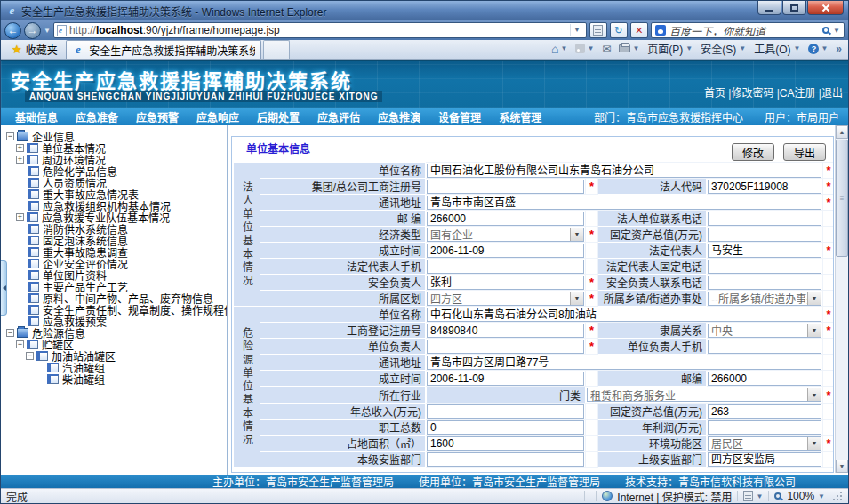 The width and height of the screenshot is (849, 504). I want to click on tree-item: +单位基本情况, so click(114, 148).